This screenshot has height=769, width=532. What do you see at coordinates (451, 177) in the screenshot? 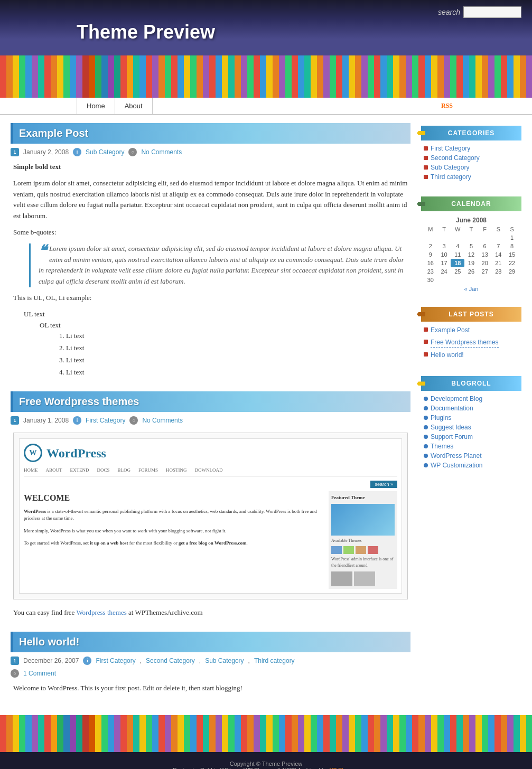
I see `category-link-4: Third category` at bounding box center [451, 177].